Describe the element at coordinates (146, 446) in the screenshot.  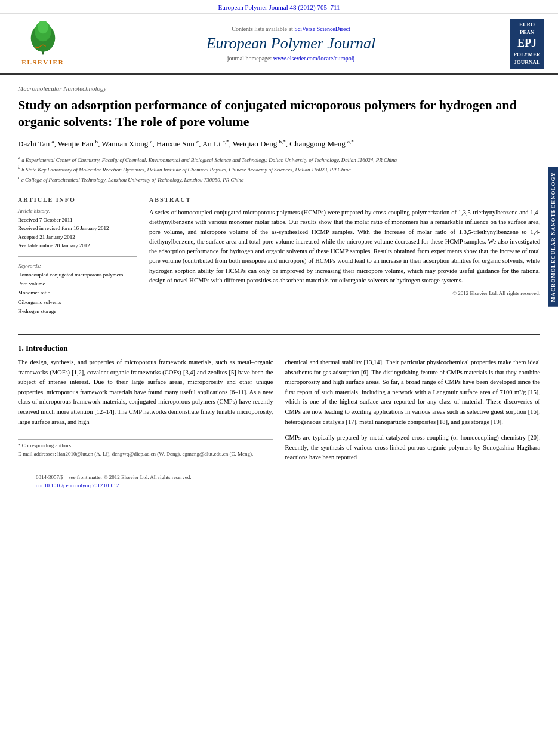
I see `corresponding-author-note: * Corresponding authors.` at that location.